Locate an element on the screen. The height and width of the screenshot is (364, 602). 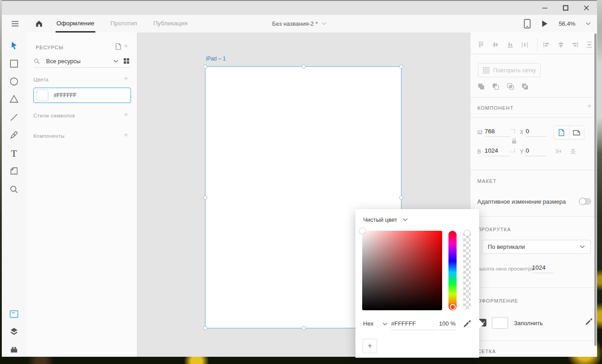
align-left-icon is located at coordinates (546, 45).